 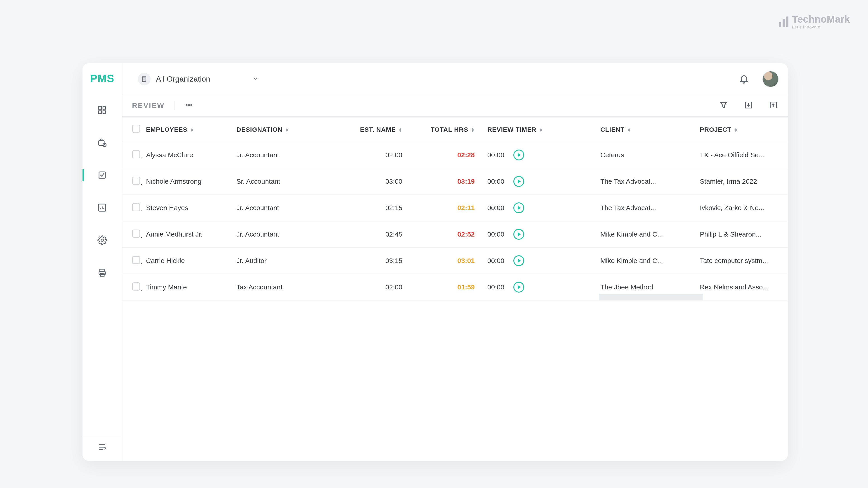 What do you see at coordinates (188, 208) in the screenshot?
I see `cell-employee: Steven Hayes` at bounding box center [188, 208].